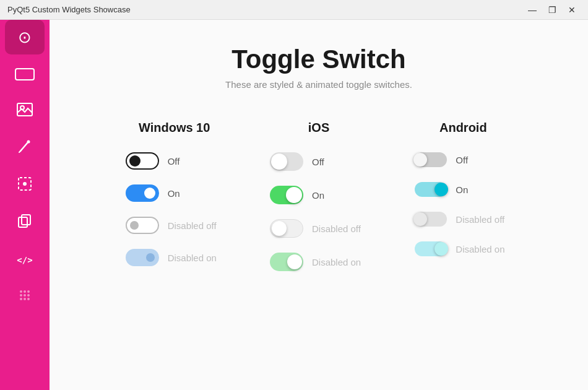  I want to click on ios-knob-on, so click(294, 195).